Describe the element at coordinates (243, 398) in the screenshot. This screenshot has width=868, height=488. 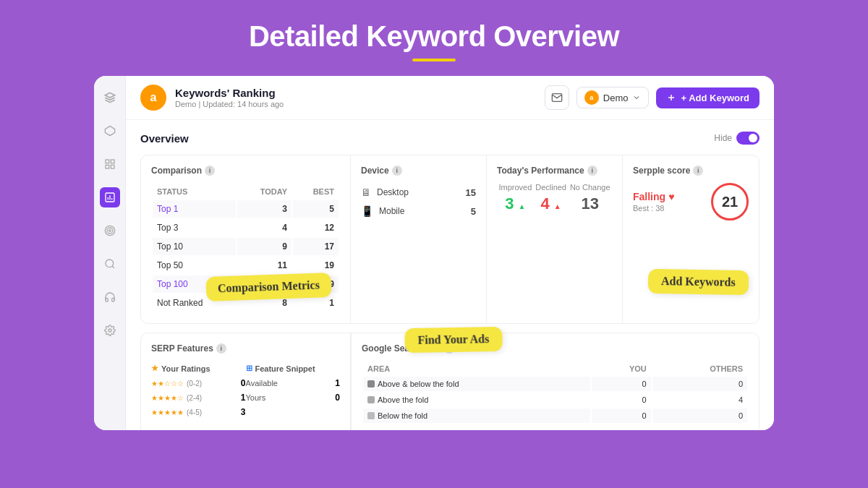
I see `serp-count: 1` at that location.